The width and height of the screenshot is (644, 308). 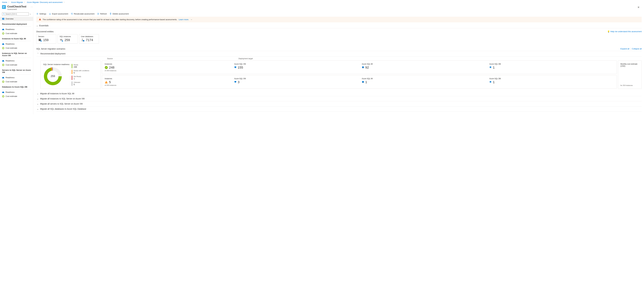 What do you see at coordinates (77, 76) in the screenshot?
I see `legend-label: Not Ready` at bounding box center [77, 76].